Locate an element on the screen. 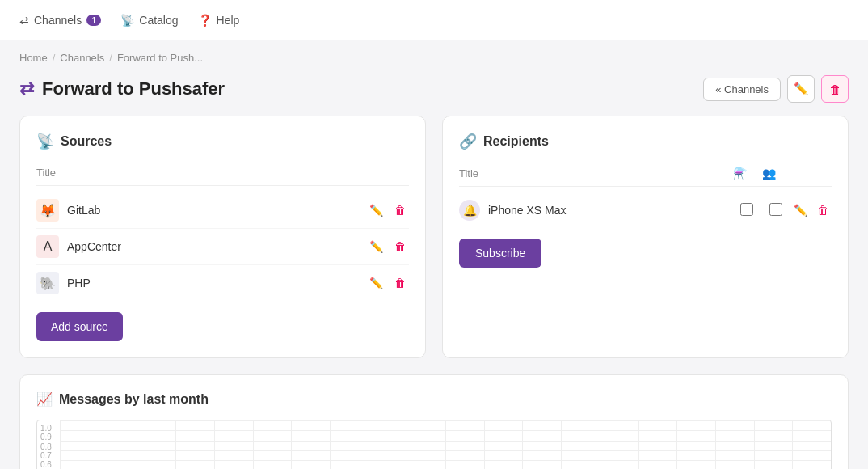 The height and width of the screenshot is (469, 868). chart-icon: 📈 is located at coordinates (44, 399).